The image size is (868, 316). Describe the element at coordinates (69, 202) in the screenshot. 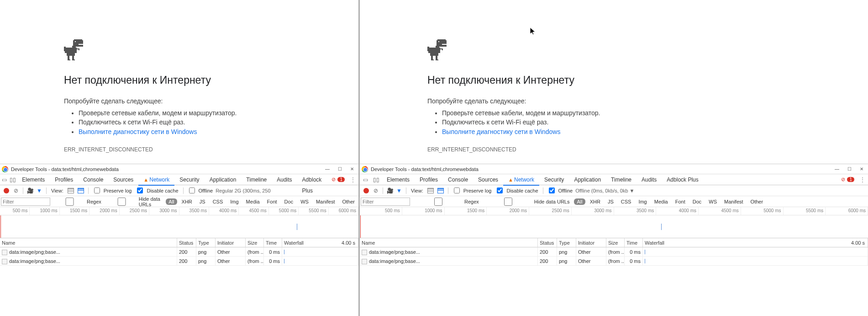

I see `regex-checkbox` at that location.